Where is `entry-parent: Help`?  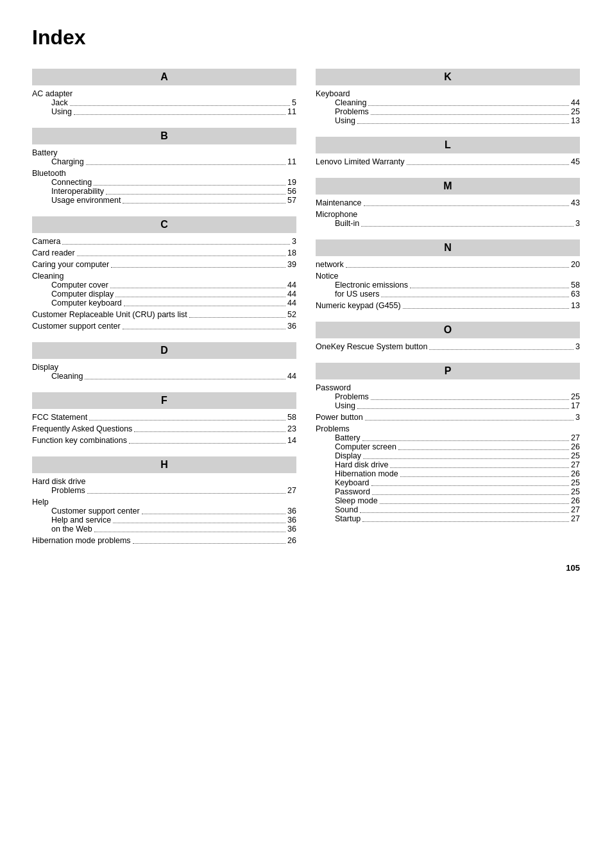
entry-parent: Help is located at coordinates (164, 502).